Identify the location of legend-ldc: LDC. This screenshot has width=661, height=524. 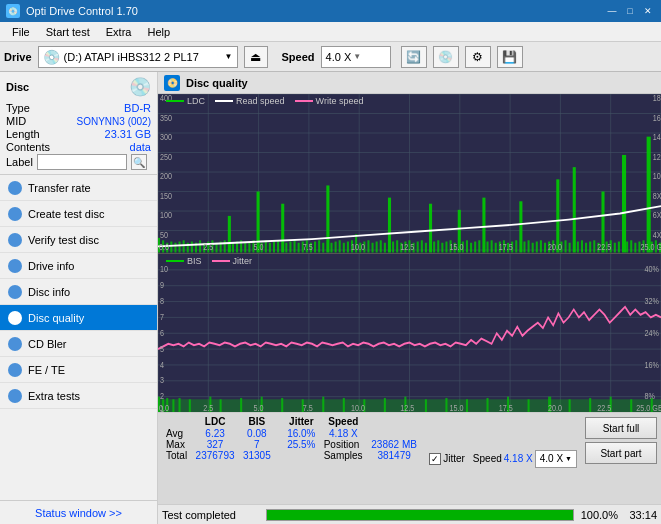
(186, 101).